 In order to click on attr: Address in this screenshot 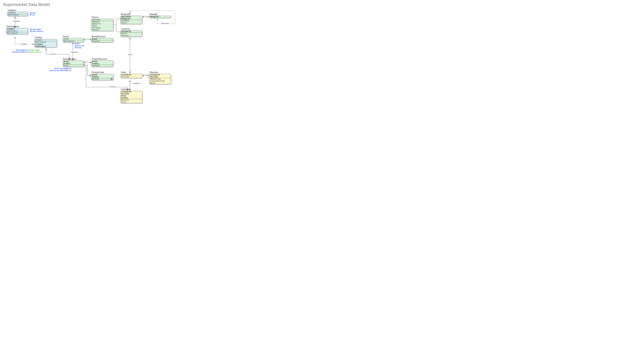, I will do `click(102, 30)`.